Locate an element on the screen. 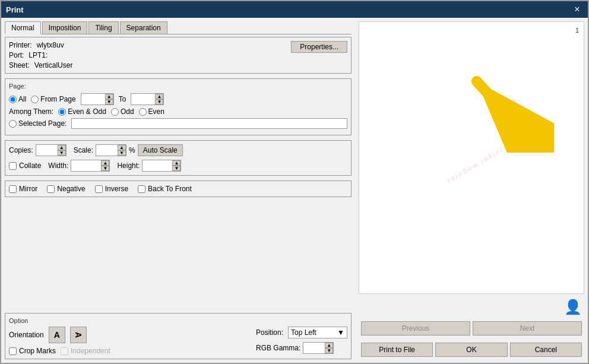 The height and width of the screenshot is (364, 589). preview-page-number: 1 is located at coordinates (577, 30).